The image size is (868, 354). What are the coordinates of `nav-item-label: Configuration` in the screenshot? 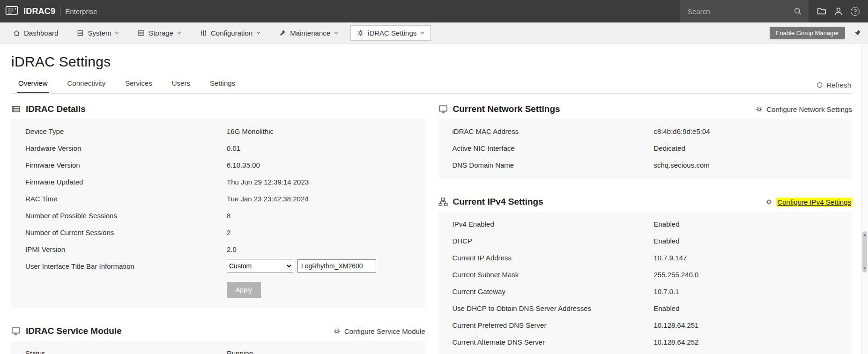 It's located at (231, 33).